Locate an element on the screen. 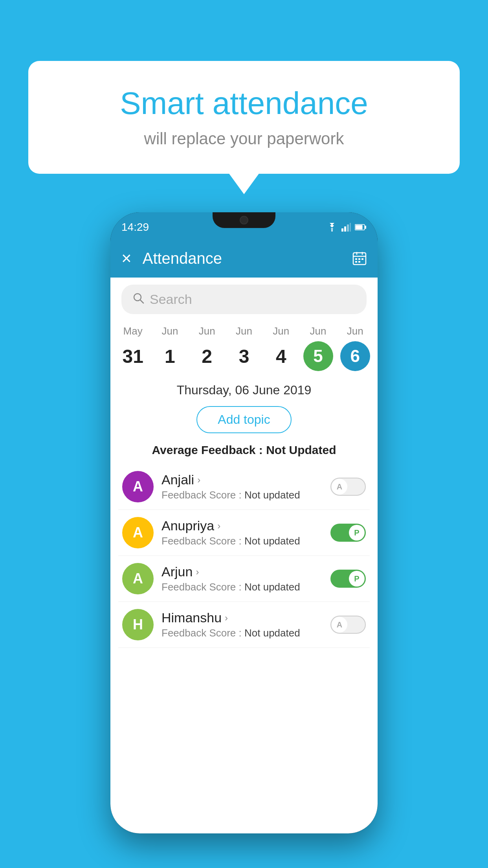  student-item: AAnupriya ›Feedback Score : Not updatedP is located at coordinates (244, 533).